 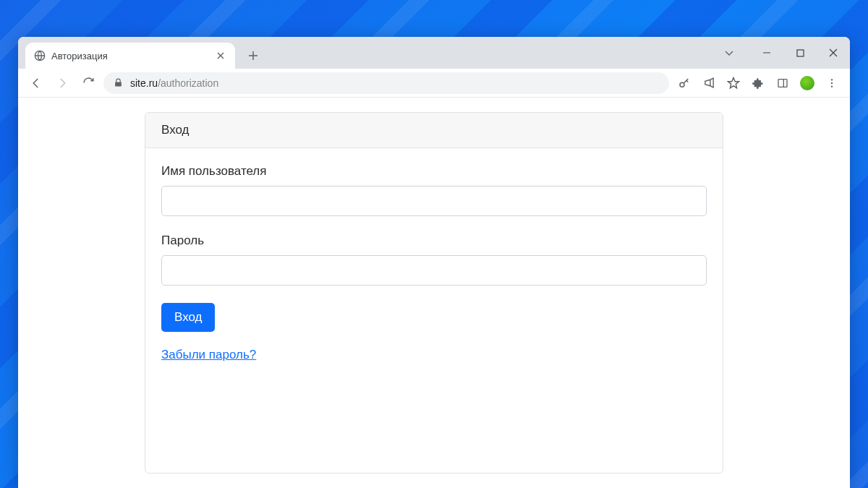 I want to click on browser-tab: Авторизация, so click(x=130, y=56).